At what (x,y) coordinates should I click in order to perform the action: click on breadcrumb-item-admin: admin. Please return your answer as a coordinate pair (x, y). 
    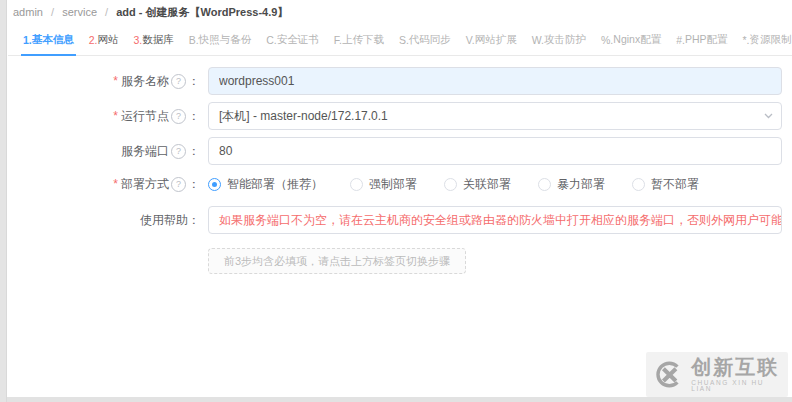
    Looking at the image, I should click on (28, 12).